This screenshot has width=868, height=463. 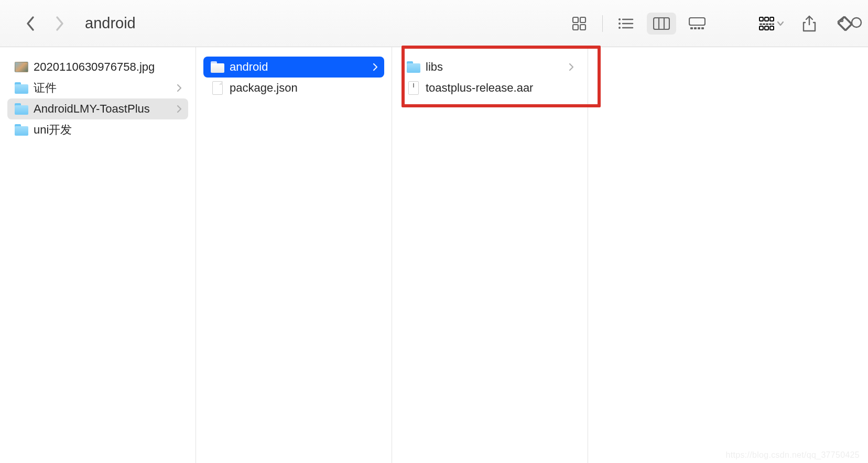 What do you see at coordinates (603, 24) in the screenshot?
I see `toolbar-divider` at bounding box center [603, 24].